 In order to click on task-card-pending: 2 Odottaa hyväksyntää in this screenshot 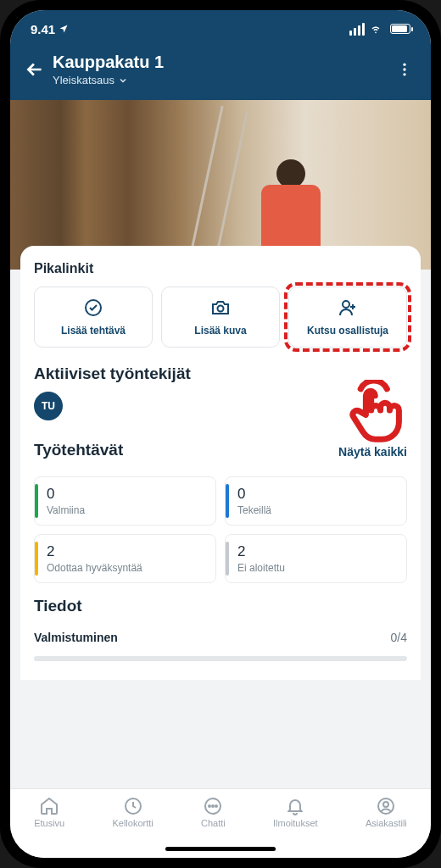, I will do `click(126, 559)`.